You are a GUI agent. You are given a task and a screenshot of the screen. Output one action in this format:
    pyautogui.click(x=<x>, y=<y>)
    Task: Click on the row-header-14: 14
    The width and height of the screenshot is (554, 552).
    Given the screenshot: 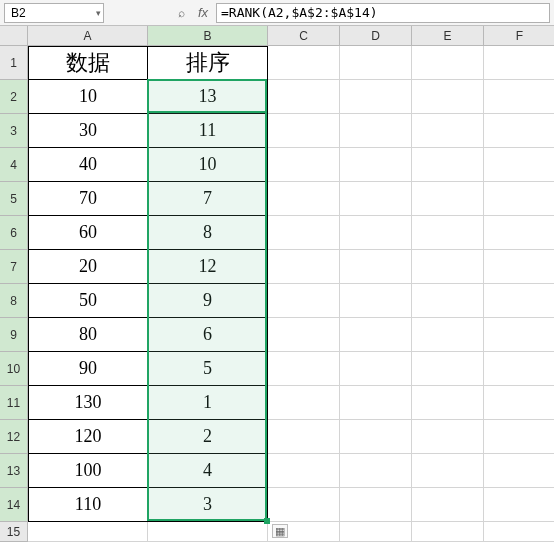 What is the action you would take?
    pyautogui.click(x=14, y=505)
    